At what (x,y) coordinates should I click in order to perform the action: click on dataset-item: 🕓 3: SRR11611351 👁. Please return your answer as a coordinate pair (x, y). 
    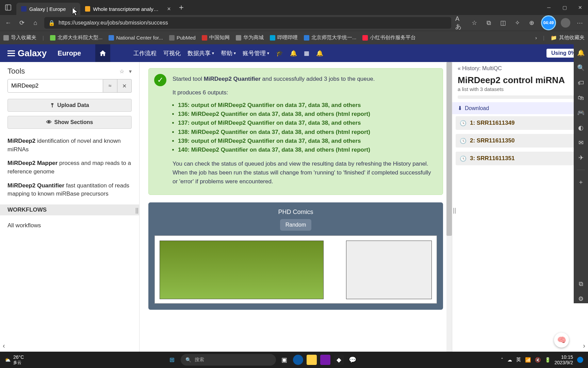
    Looking at the image, I should click on (520, 158).